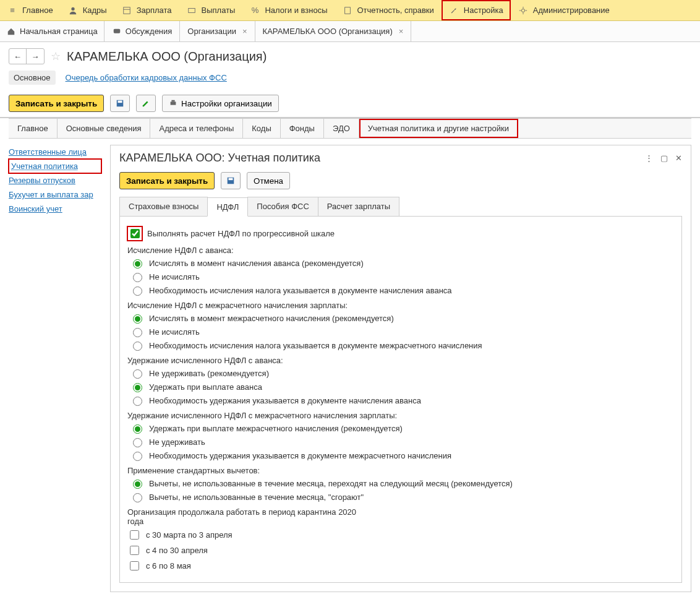  I want to click on checkbox-progressive-ndfl, so click(135, 234).